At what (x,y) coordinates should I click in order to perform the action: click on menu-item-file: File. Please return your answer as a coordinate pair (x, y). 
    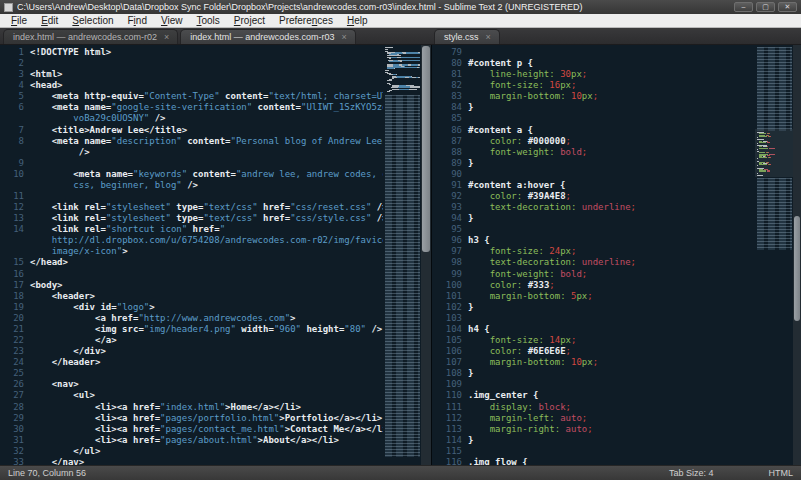
    Looking at the image, I should click on (19, 20).